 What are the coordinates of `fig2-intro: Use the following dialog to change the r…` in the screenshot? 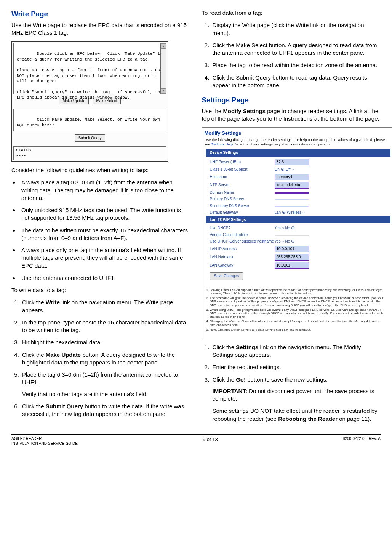 It's located at (297, 143).